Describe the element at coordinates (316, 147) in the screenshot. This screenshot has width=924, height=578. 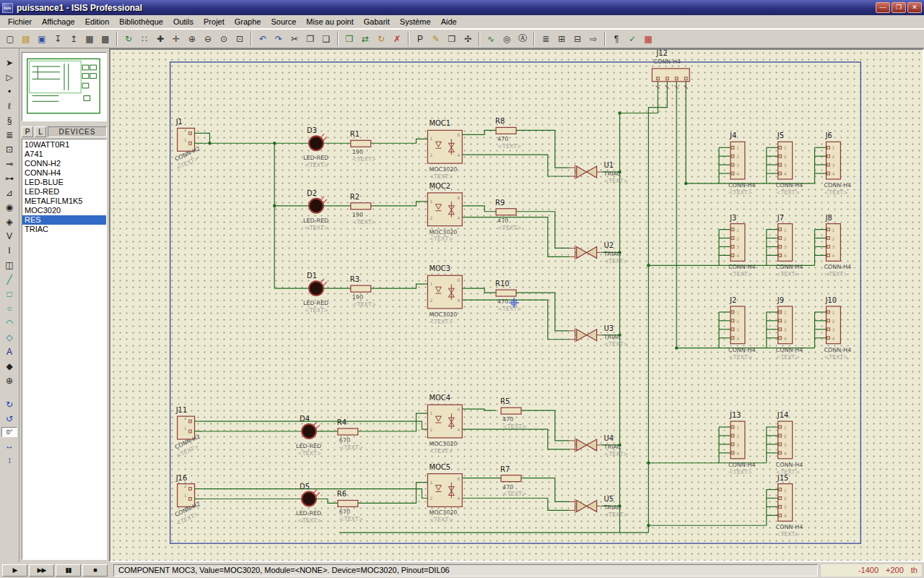
I see `component-D3: D3LED-RED<TEXT>` at that location.